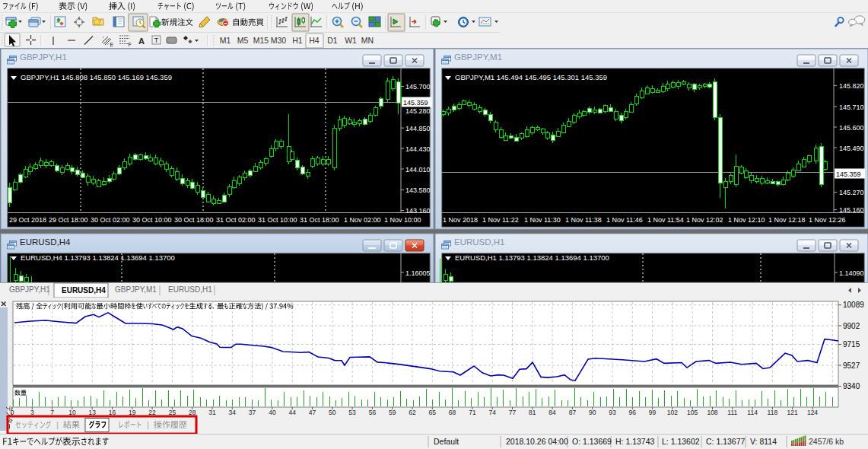  I want to click on svg-text: 34, so click(233, 412).